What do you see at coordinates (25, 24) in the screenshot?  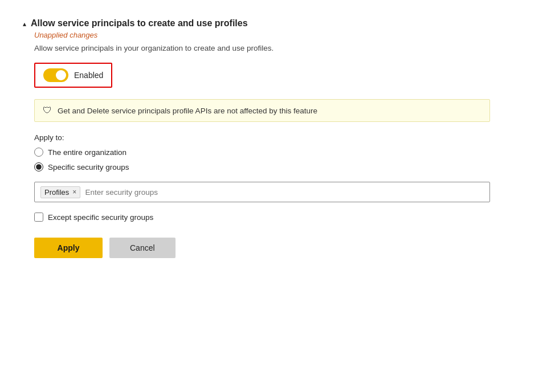 I see `collapse-icon: ▴` at bounding box center [25, 24].